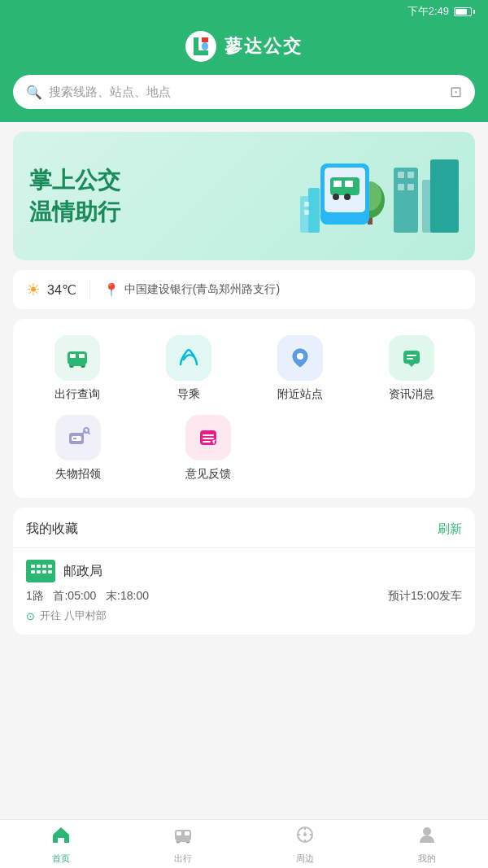 This screenshot has width=488, height=868. I want to click on search-container: 🔍 搜索线路、站点、地点 ⊡, so click(244, 98).